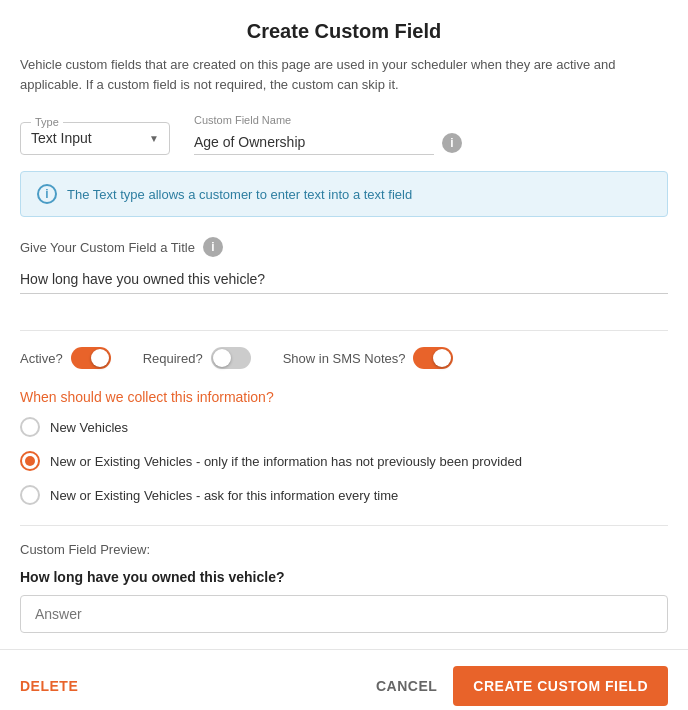 This screenshot has width=688, height=710. Describe the element at coordinates (231, 358) in the screenshot. I see `required-toggle` at that location.